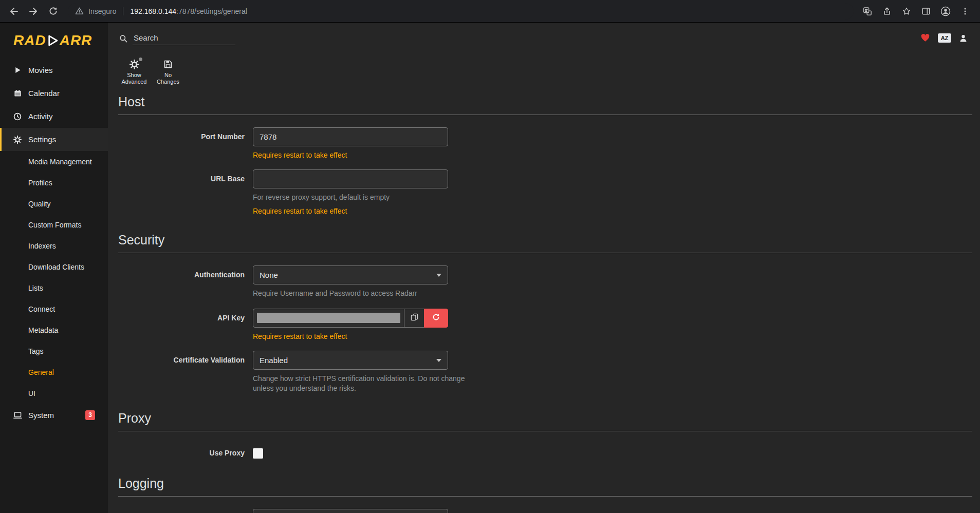  What do you see at coordinates (54, 140) in the screenshot?
I see `sidebar-item-settings: Settings` at bounding box center [54, 140].